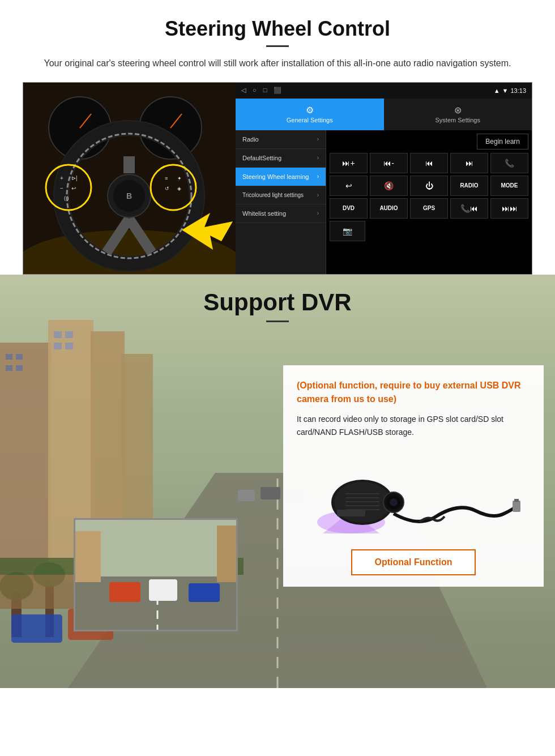 The width and height of the screenshot is (555, 756). What do you see at coordinates (384, 114) in the screenshot?
I see `settings-tabs: ⚙ General Settings ⊛ System Settings` at bounding box center [384, 114].